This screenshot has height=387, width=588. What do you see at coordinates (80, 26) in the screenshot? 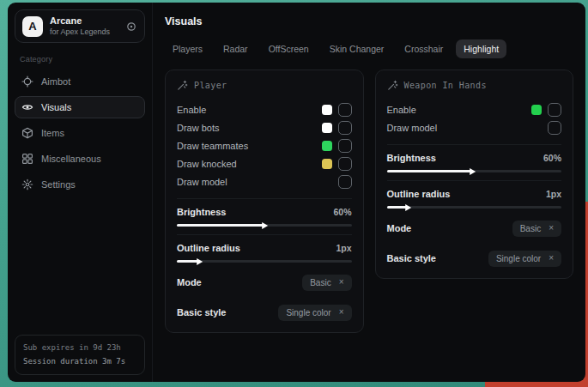
I see `brand-text: Arcane for Apex Legends` at bounding box center [80, 26].